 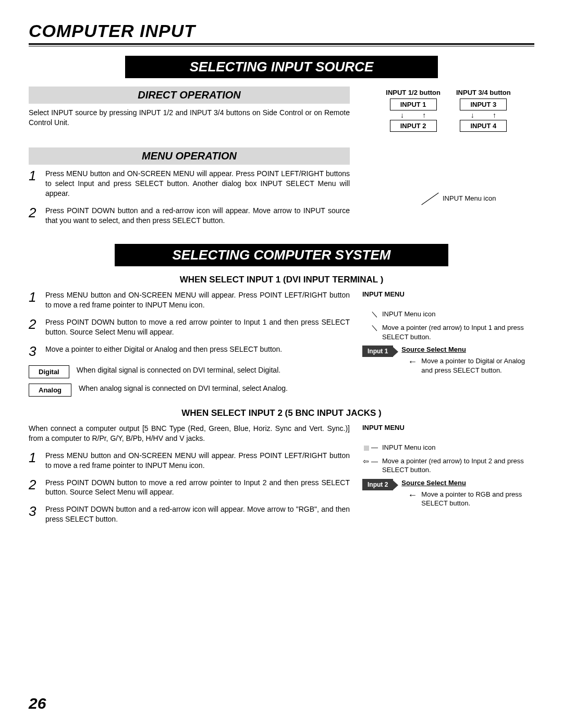 I want to click on callout-move-pointer-input1: Move a pointer (red arrow) to Input 1 an…, so click(x=458, y=332).